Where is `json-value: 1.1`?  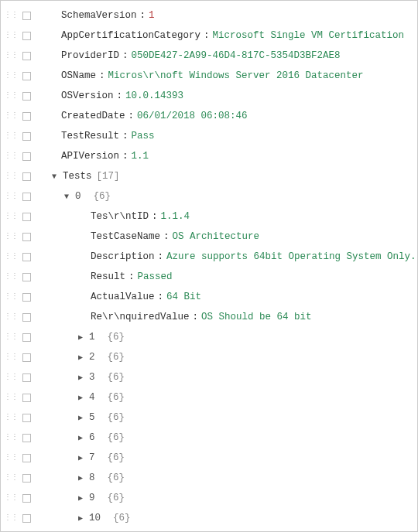
json-value: 1.1 is located at coordinates (141, 156).